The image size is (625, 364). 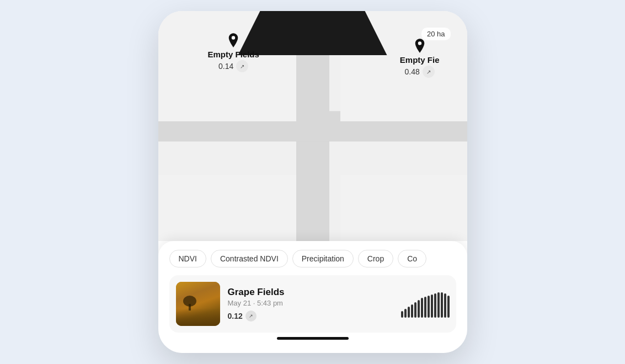 What do you see at coordinates (311, 303) in the screenshot?
I see `field-date: May 21 · 5:43 pm` at bounding box center [311, 303].